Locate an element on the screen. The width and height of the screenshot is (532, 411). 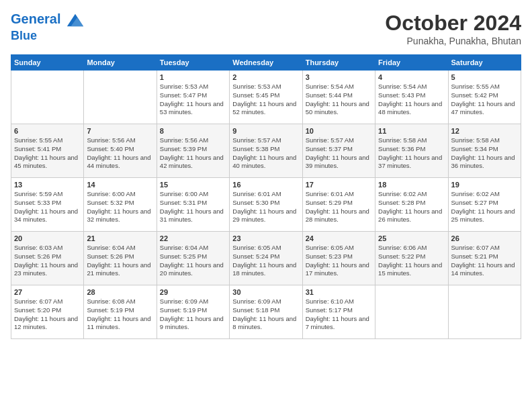
col-header-thursday: Thursday is located at coordinates (339, 63).